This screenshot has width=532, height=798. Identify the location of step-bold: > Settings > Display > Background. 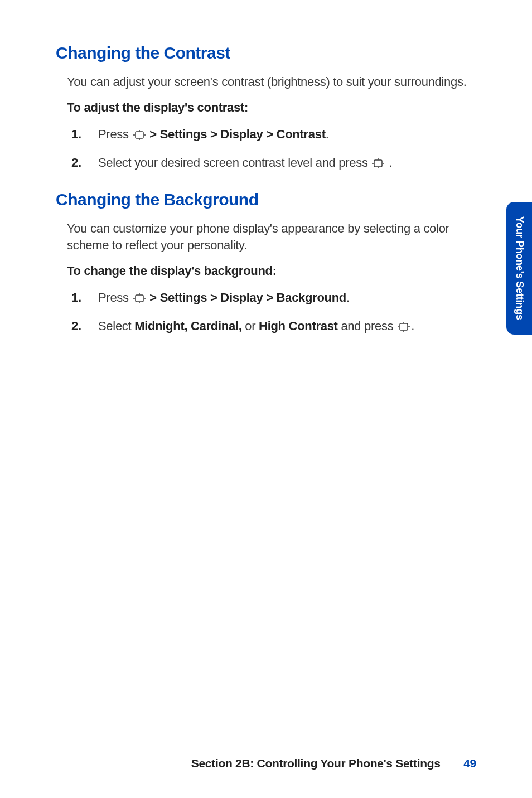
(246, 298).